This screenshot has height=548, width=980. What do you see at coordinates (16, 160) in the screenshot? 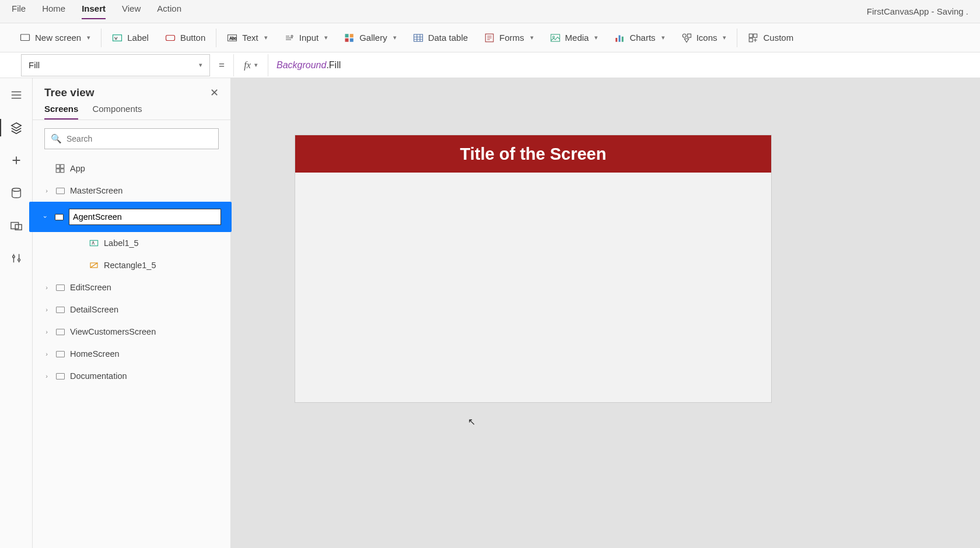
I see `insert-icon` at bounding box center [16, 160].